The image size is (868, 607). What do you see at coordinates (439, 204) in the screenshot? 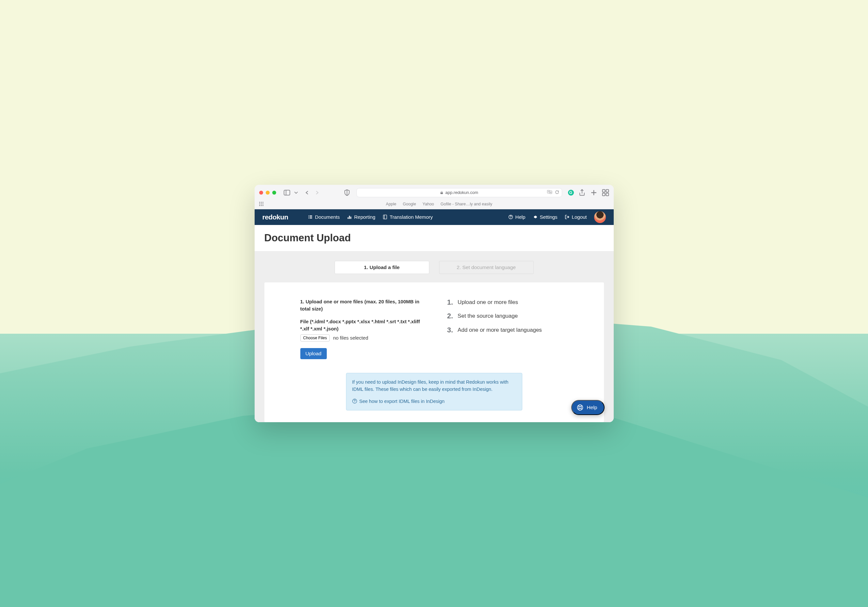
I see `bookmarks-list: Apple Google Yahoo Gofile - Share…ly and…` at bounding box center [439, 204].